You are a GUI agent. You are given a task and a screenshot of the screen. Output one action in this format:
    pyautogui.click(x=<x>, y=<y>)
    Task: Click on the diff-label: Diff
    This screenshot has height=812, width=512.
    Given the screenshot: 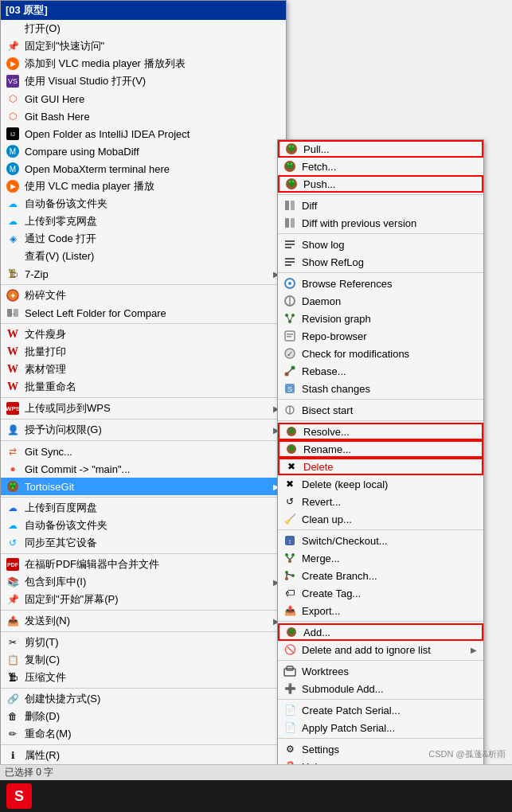 What is the action you would take?
    pyautogui.click(x=389, y=205)
    